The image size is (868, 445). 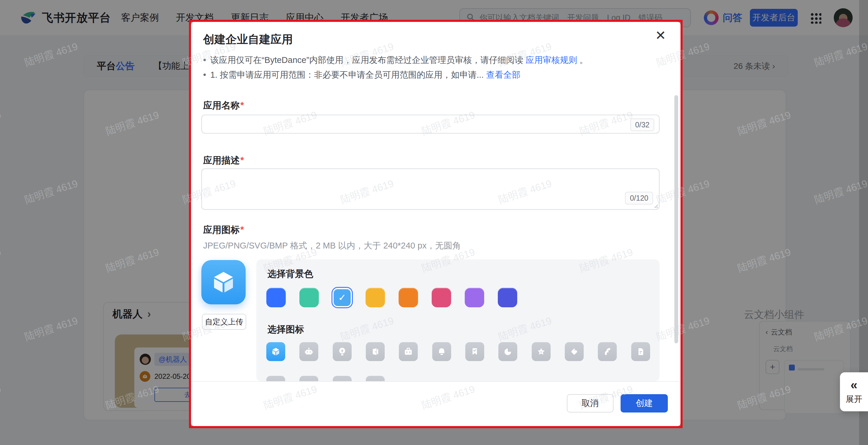 What do you see at coordinates (641, 352) in the screenshot?
I see `file-icon` at bounding box center [641, 352].